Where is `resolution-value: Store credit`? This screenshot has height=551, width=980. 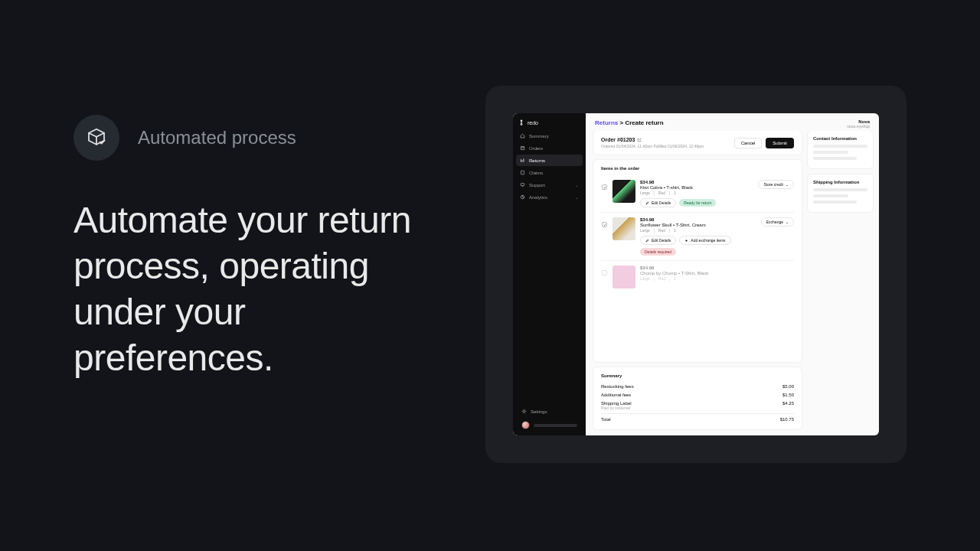 resolution-value: Store credit is located at coordinates (773, 184).